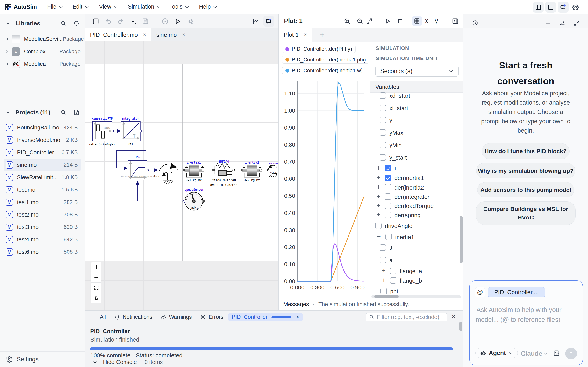 This screenshot has height=367, width=588. What do you see at coordinates (290, 281) in the screenshot?
I see `svg-text: 0.00` at bounding box center [290, 281].